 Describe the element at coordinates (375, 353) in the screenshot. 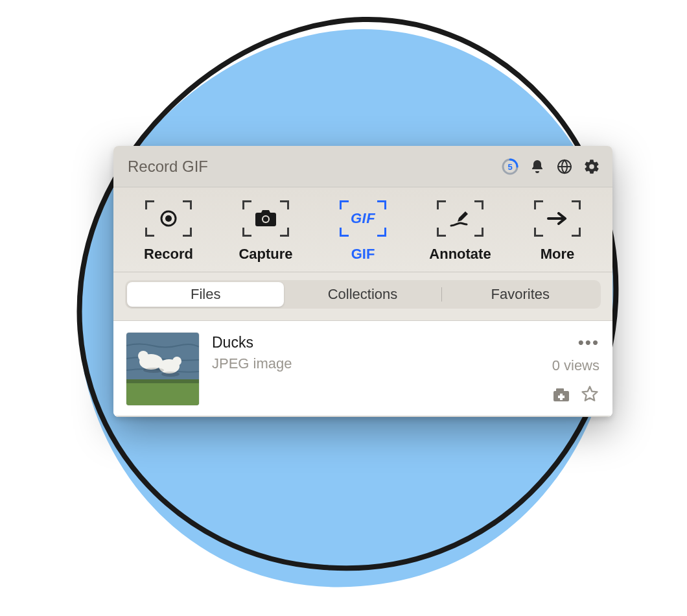

I see `file-meta: Ducks JPEG image` at that location.